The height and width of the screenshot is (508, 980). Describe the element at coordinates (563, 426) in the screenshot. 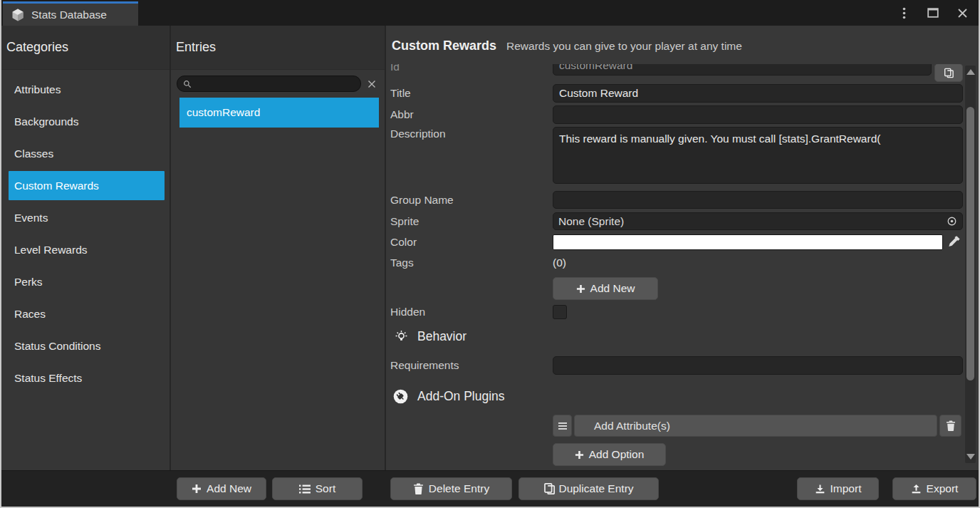

I see `hamburger-icon` at that location.